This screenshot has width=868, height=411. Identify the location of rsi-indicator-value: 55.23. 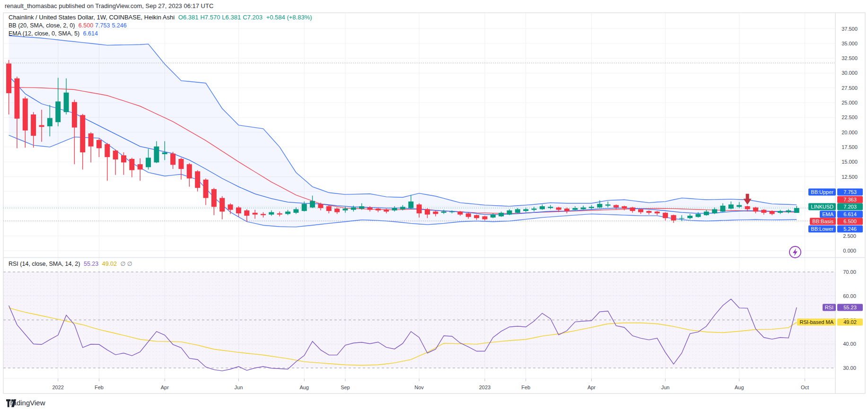
(91, 264).